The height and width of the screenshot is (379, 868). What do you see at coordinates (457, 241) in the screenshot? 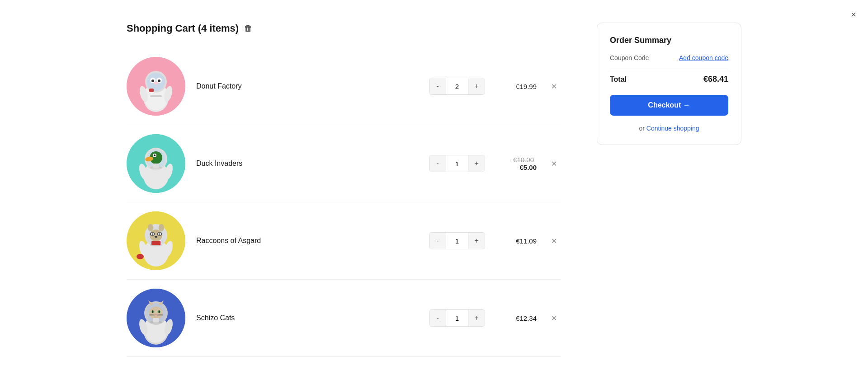
I see `qty-input-raccoons-of-asgard` at bounding box center [457, 241].